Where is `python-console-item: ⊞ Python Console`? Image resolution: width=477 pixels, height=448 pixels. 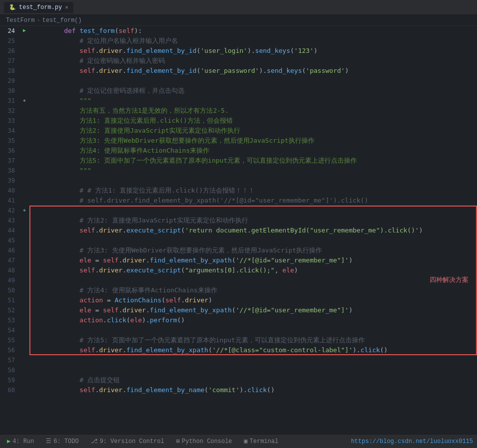
python-console-item: ⊞ Python Console is located at coordinates (204, 441).